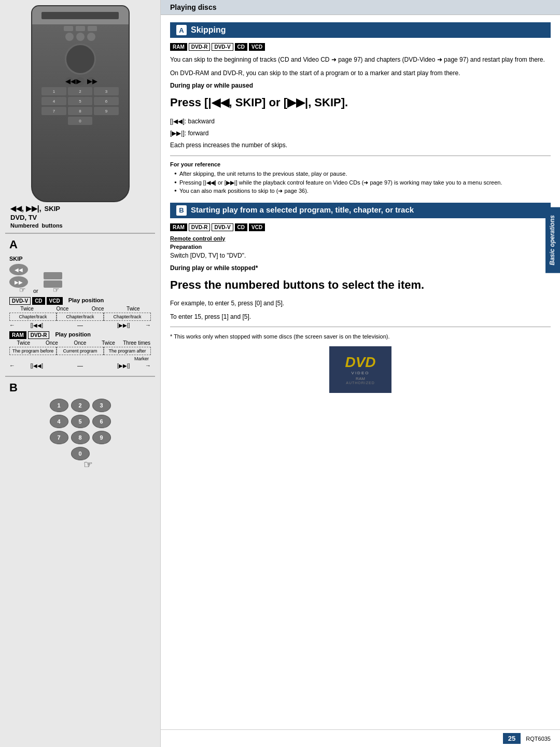  What do you see at coordinates (360, 362) in the screenshot?
I see `dvd-logo-text: DVD` at bounding box center [360, 362].